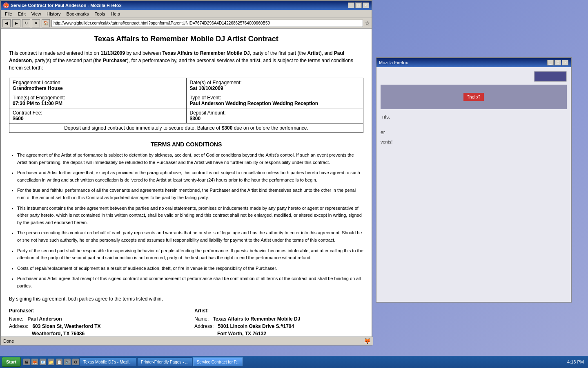 Image resolution: width=588 pixels, height=368 pixels. Describe the element at coordinates (143, 128) in the screenshot. I see `deposit-note-text: Deposit and signed contract due immediat…` at that location.